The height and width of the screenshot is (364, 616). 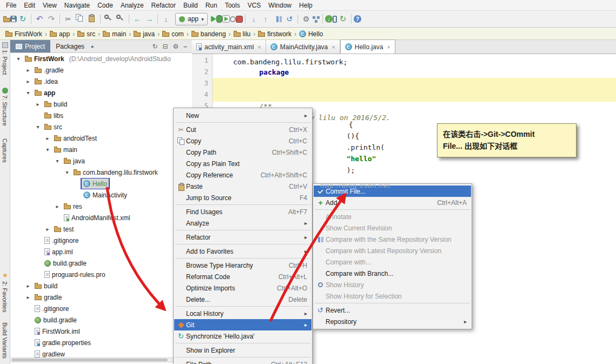 I want to click on tree-item: main, so click(x=101, y=149).